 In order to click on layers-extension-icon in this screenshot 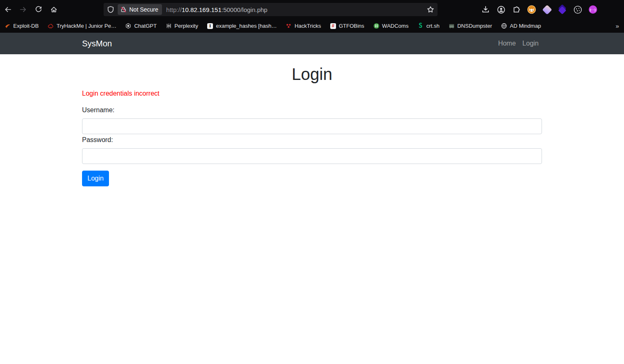, I will do `click(562, 10)`.